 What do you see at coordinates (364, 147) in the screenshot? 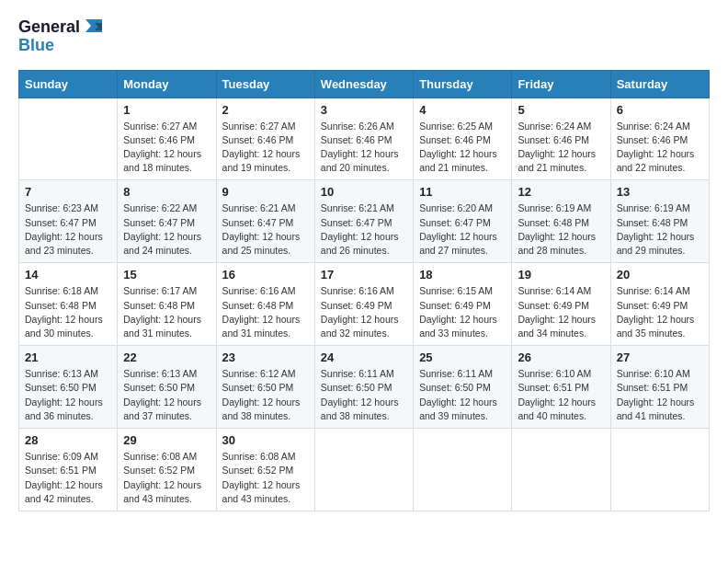
I see `day-info: Sunrise: 6:26 AMSunset: 6:46 PMDaylight:…` at bounding box center [364, 147].